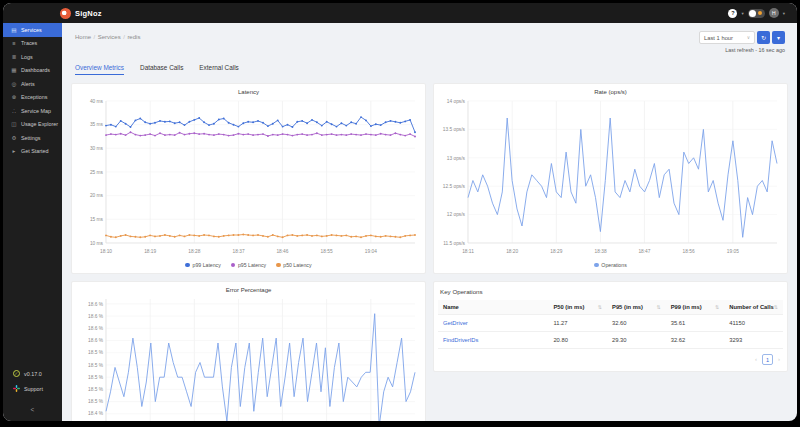 The height and width of the screenshot is (427, 800). What do you see at coordinates (756, 359) in the screenshot?
I see `page-prev-icon: ‹` at bounding box center [756, 359].